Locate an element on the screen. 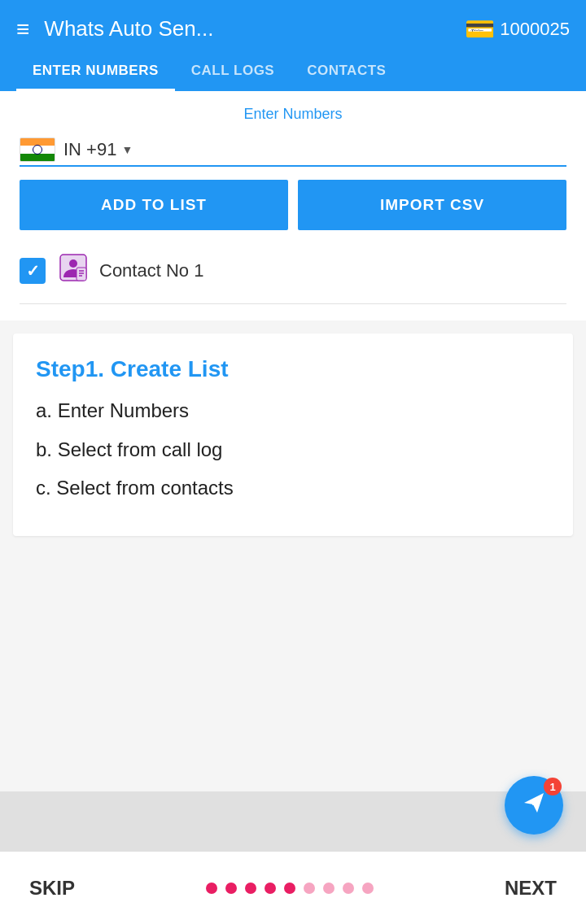 This screenshot has height=924, width=586. contact-checkbox: ✓ is located at coordinates (33, 271).